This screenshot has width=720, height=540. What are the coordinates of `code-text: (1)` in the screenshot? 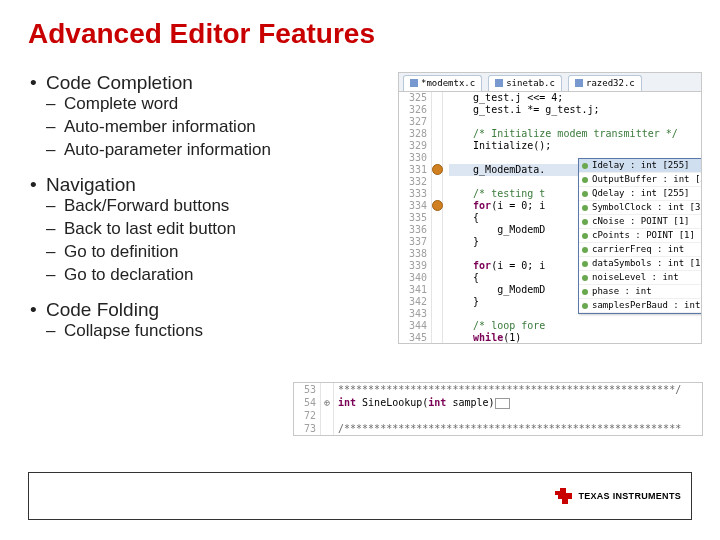 It's located at (512, 338).